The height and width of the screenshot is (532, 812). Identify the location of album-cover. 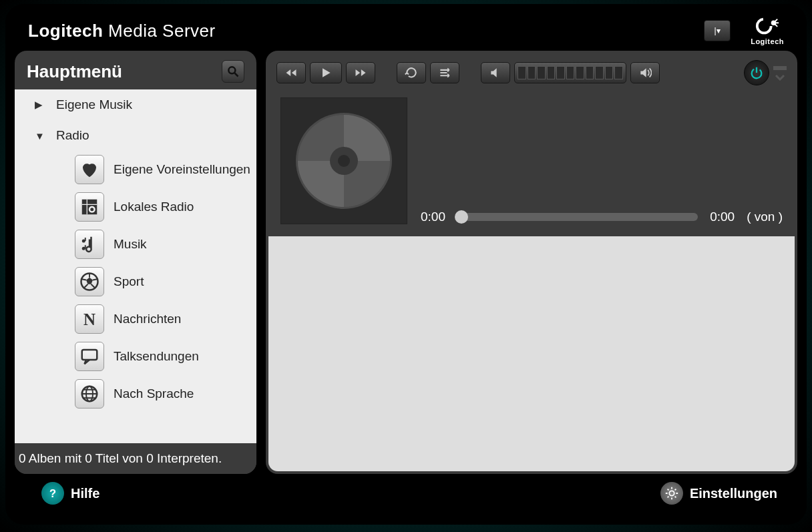
(344, 161).